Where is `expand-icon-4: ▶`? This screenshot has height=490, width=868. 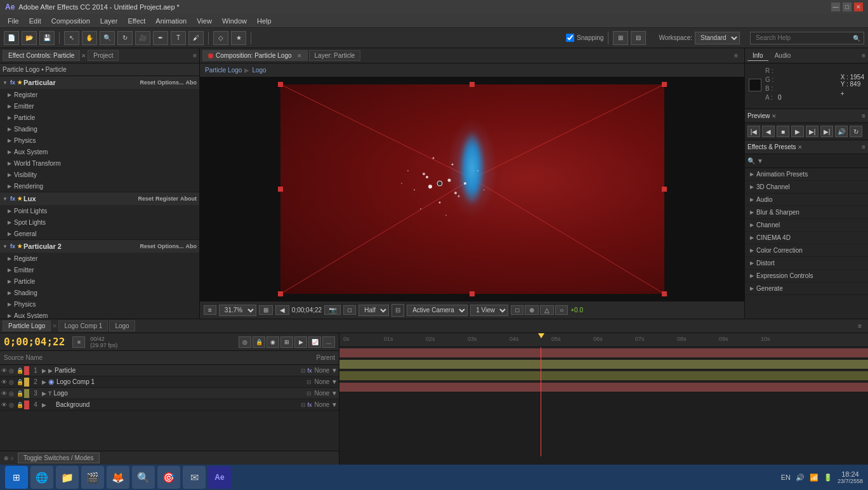 expand-icon-4: ▶ is located at coordinates (44, 405).